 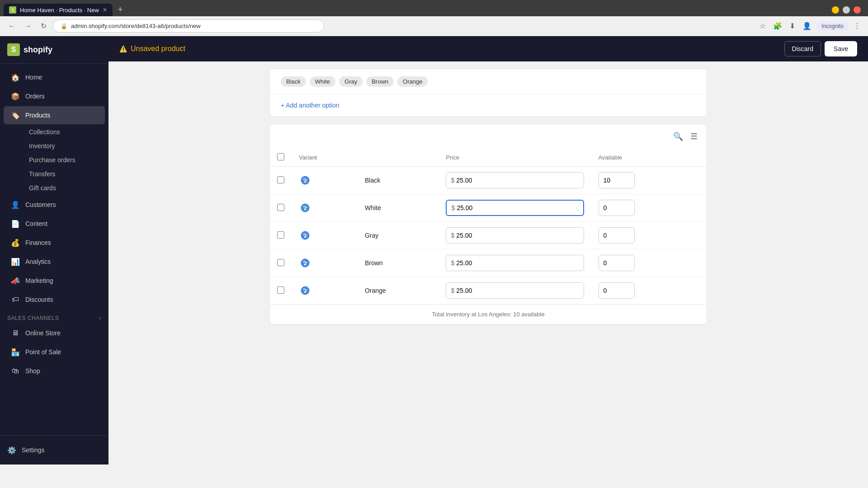 I want to click on sidebar-subitem-inventory: Inventory, so click(x=64, y=146).